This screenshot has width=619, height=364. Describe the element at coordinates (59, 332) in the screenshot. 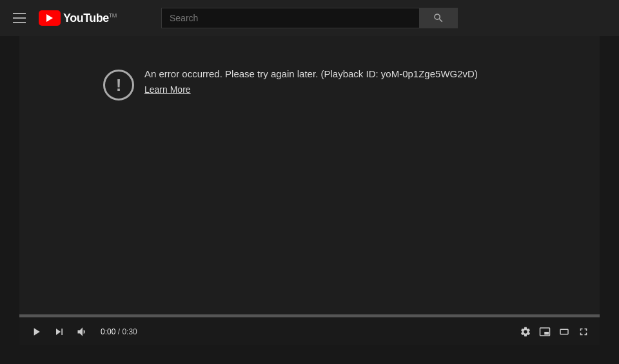

I see `next-button` at that location.